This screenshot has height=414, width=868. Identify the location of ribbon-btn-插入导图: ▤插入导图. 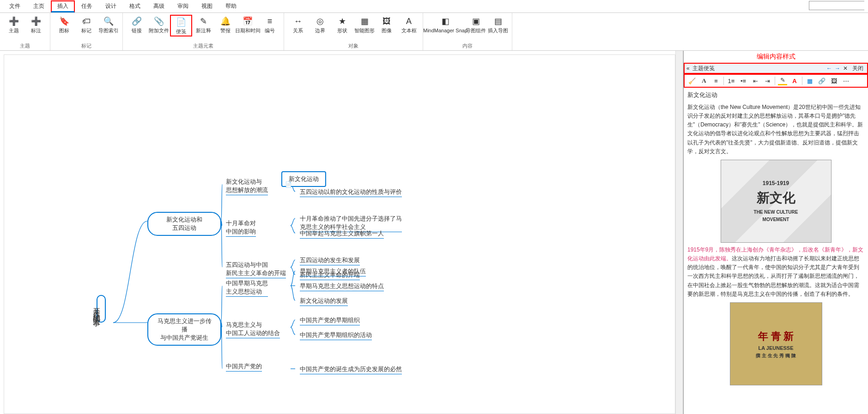
(498, 25).